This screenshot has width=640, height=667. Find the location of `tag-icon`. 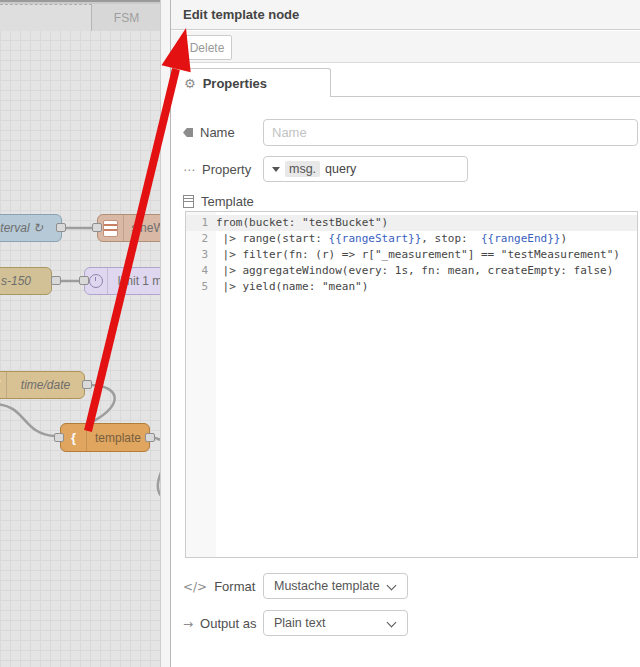

tag-icon is located at coordinates (188, 133).